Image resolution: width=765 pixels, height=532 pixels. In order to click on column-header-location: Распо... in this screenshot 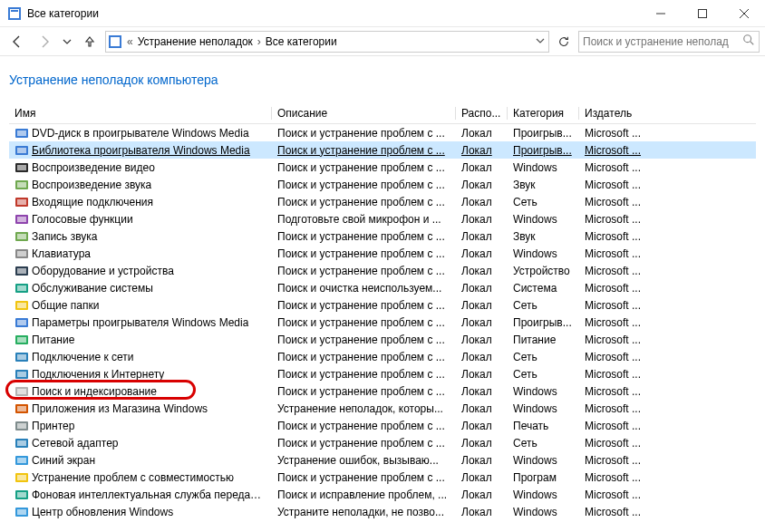, I will do `click(482, 113)`.